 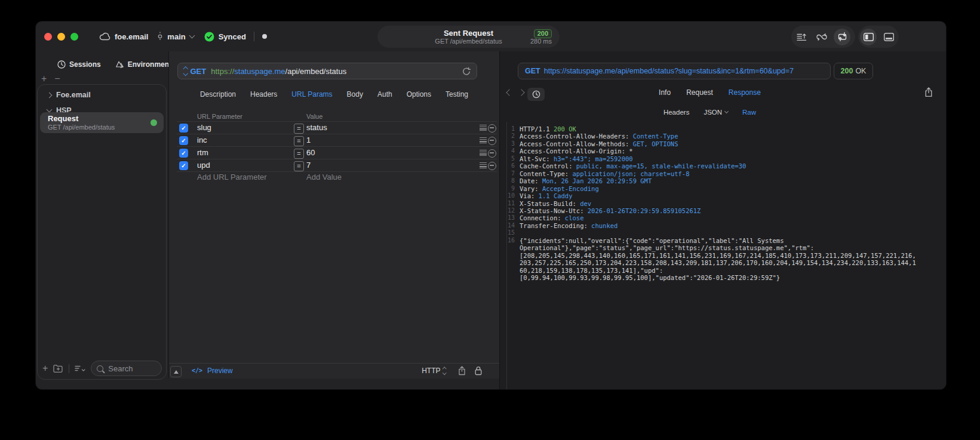 I want to click on tab-sessions: Sessions, so click(x=79, y=64).